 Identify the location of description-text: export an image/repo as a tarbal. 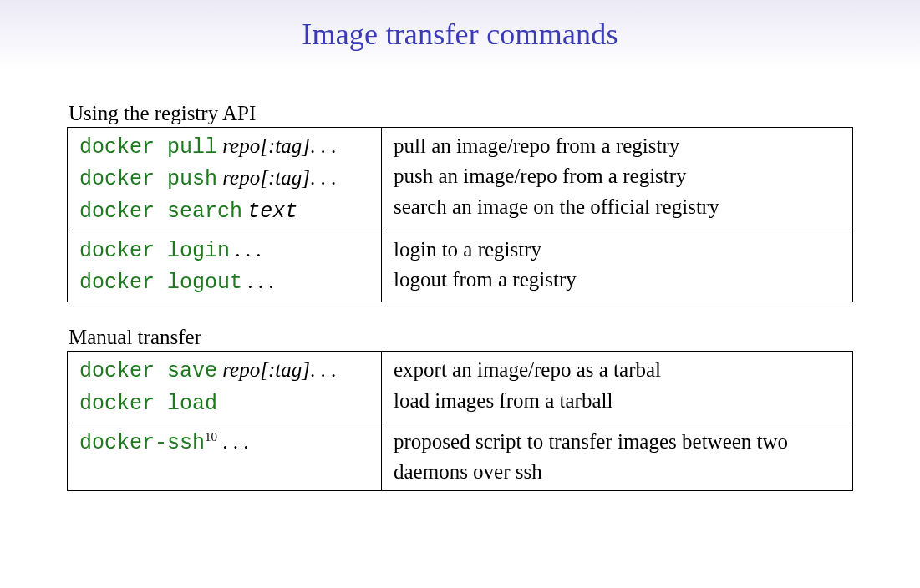
(527, 369).